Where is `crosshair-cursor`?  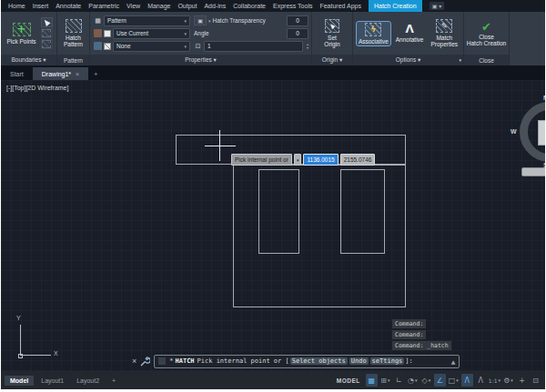 crosshair-cursor is located at coordinates (220, 146).